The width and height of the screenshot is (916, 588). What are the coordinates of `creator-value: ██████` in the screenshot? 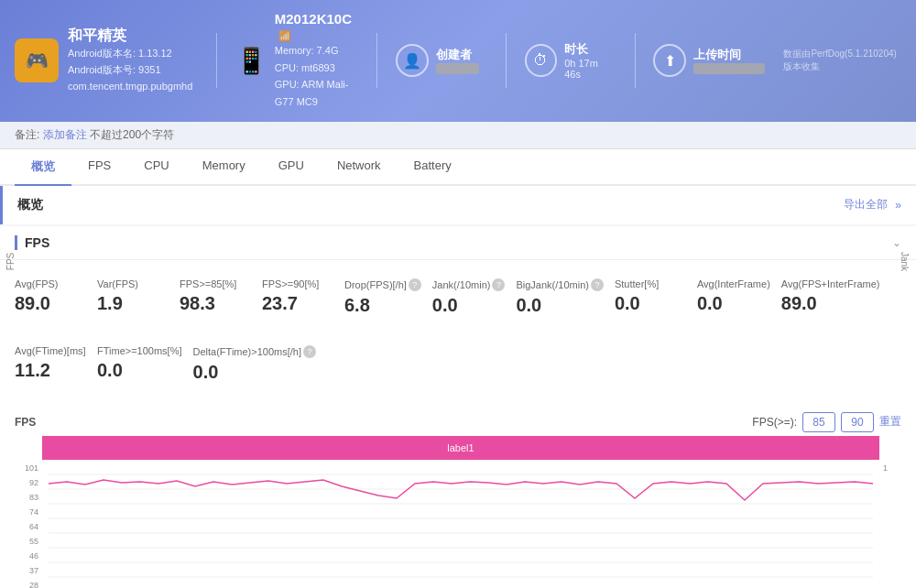 It's located at (458, 69).